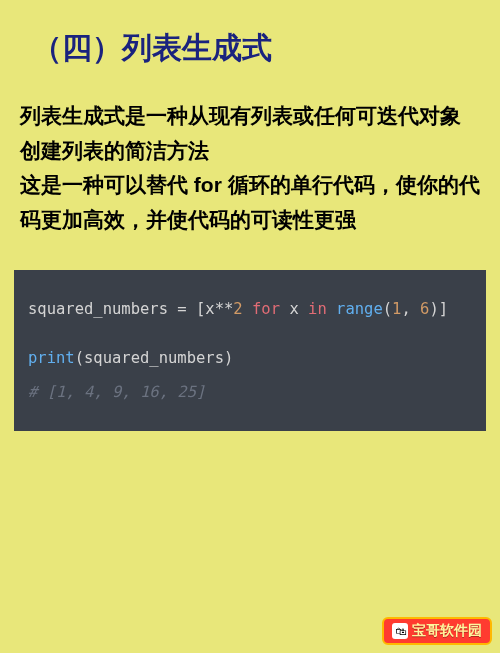  I want to click on paragraph-1: 列表生成式是一种从现有列表或任何可迭代对象创建列表的简洁方法, so click(250, 134).